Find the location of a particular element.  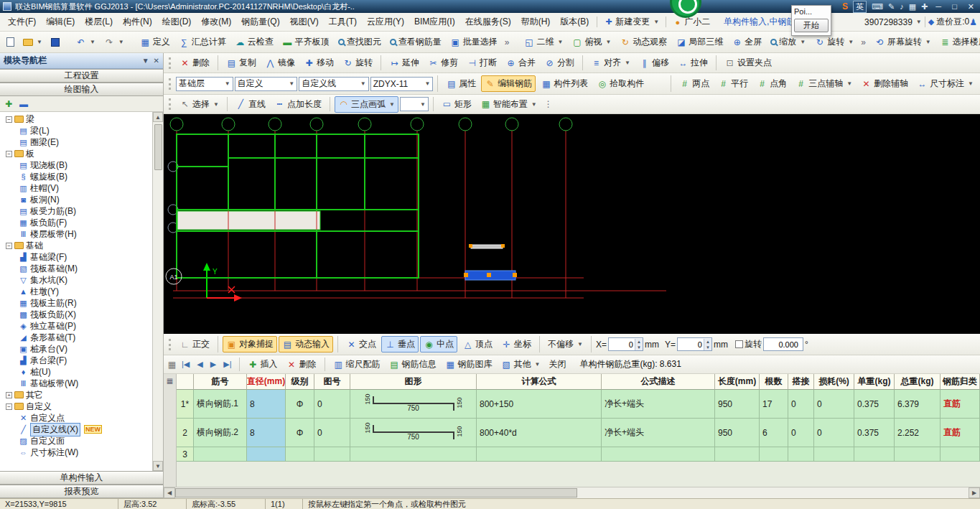

define-button: ▦定义 is located at coordinates (155, 42).